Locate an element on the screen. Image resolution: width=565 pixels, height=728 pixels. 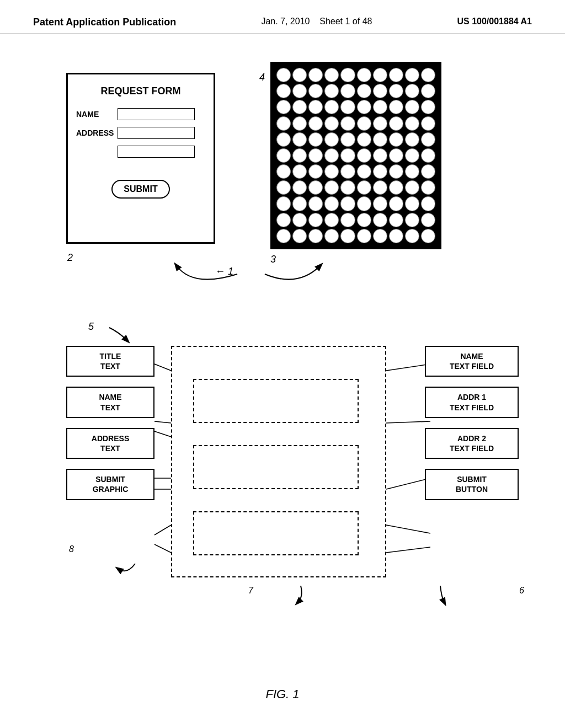
label-6: 6 is located at coordinates (522, 591).